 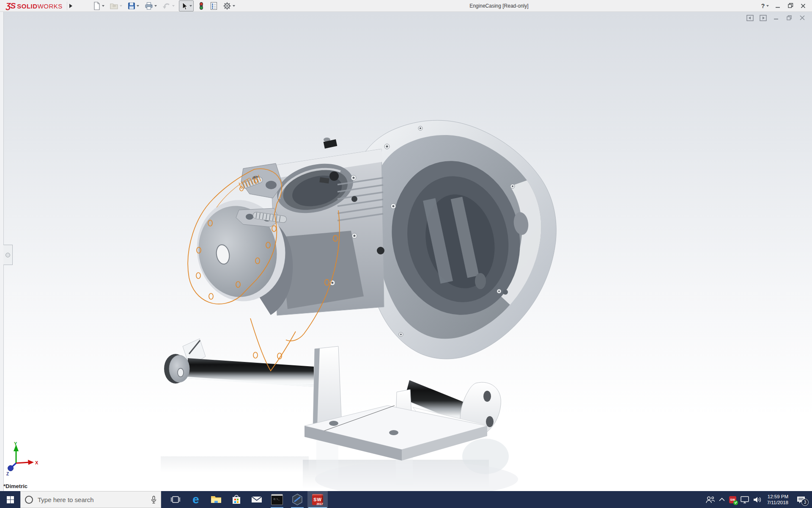 What do you see at coordinates (241, 239) in the screenshot?
I see `clutch-cover-assembly` at bounding box center [241, 239].